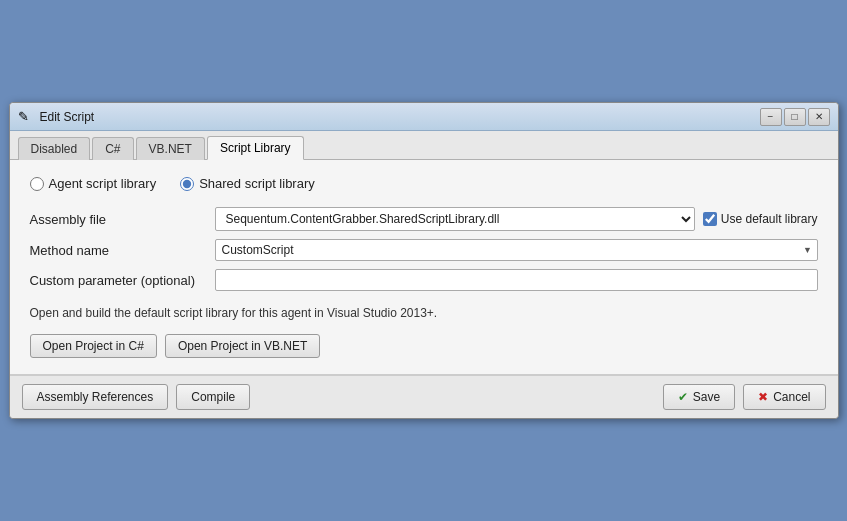 This screenshot has width=847, height=521. I want to click on custom-parameter-label: Custom parameter (optional), so click(122, 280).